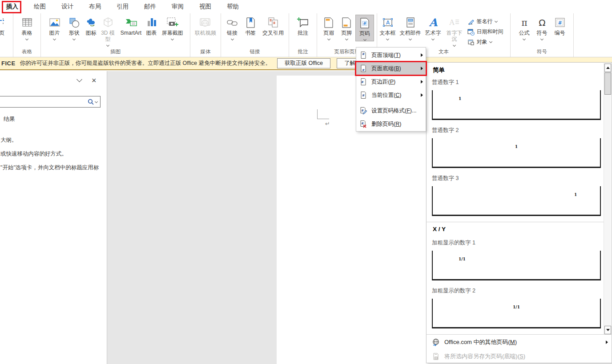 Image resolution: width=612 pixels, height=364 pixels. Describe the element at coordinates (608, 330) in the screenshot. I see `scrollbar-down-button` at that location.